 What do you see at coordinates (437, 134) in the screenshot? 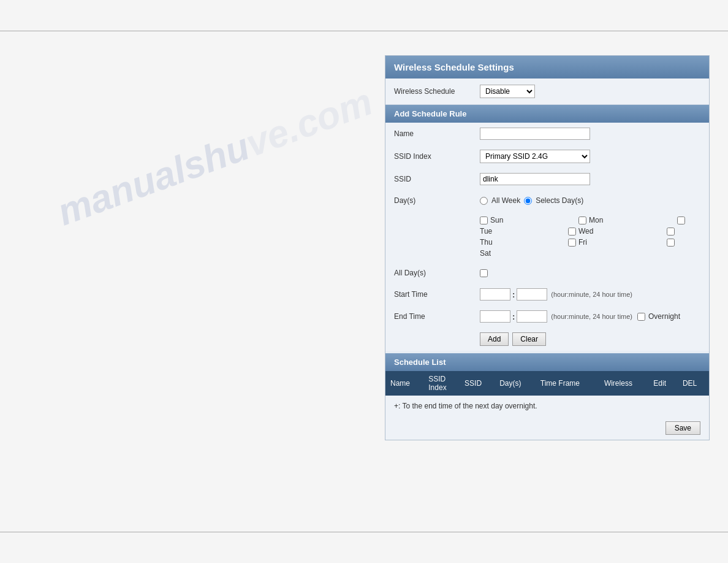
I see `name-label: Name` at bounding box center [437, 134].